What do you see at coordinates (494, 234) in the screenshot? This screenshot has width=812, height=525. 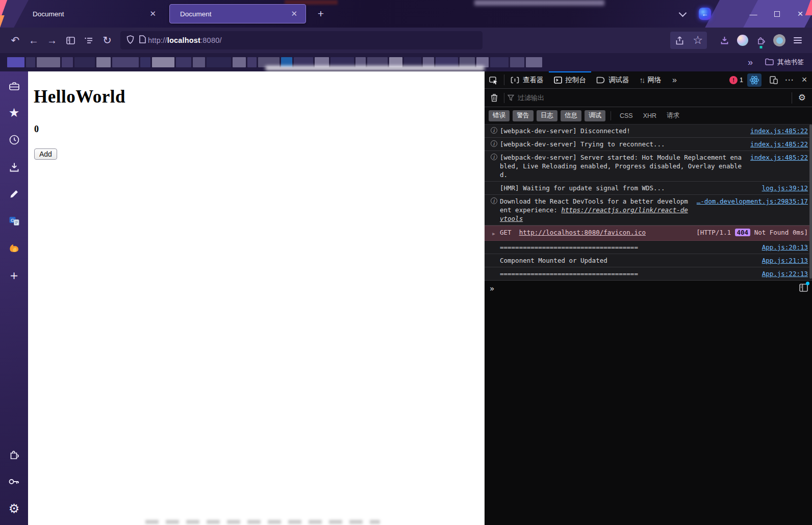 I see `expand-arrow-icon: ▶` at bounding box center [494, 234].